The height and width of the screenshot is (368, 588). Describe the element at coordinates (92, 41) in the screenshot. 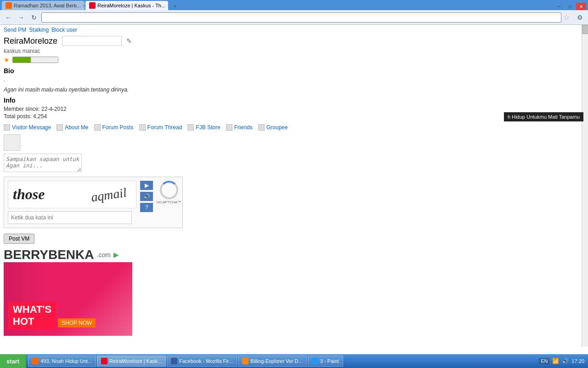

I see `profile-name-input` at that location.